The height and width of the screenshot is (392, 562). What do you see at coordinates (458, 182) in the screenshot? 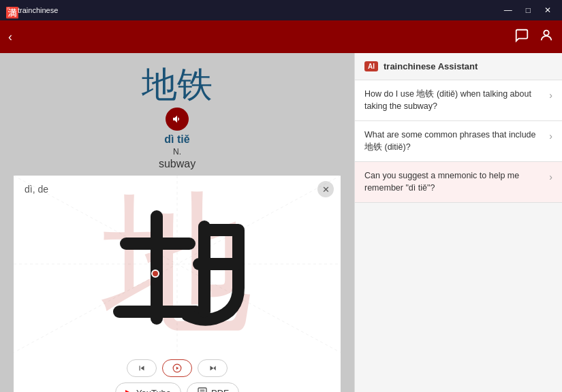
I see `ai-suggestion-item: Can you suggest a mnemonic to help me re…` at bounding box center [458, 182].